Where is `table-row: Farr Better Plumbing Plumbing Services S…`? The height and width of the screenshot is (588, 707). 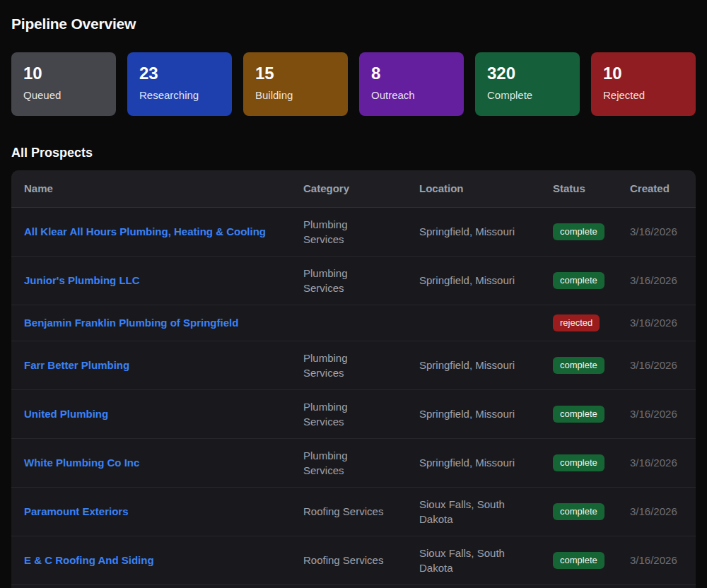
table-row: Farr Better Plumbing Plumbing Services S… is located at coordinates (354, 365).